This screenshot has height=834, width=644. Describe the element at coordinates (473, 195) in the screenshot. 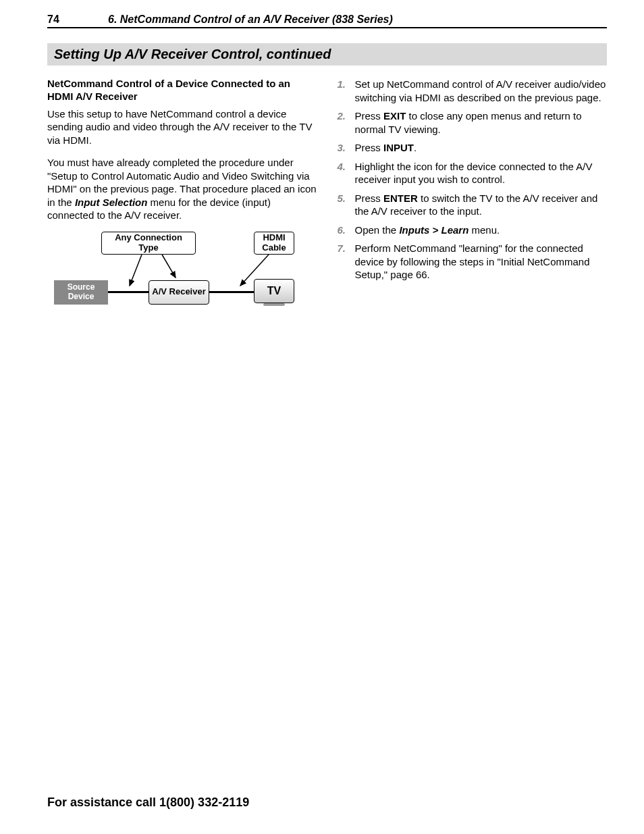

I see `right-column: 1. Set up NetCommand control of A/V rece…` at that location.